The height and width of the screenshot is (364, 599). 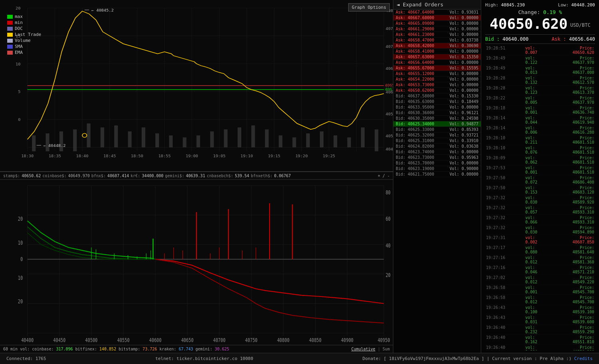 I want to click on trade-row: 19:27:50vol: 0.153Price: 40603.120, so click(x=540, y=190).